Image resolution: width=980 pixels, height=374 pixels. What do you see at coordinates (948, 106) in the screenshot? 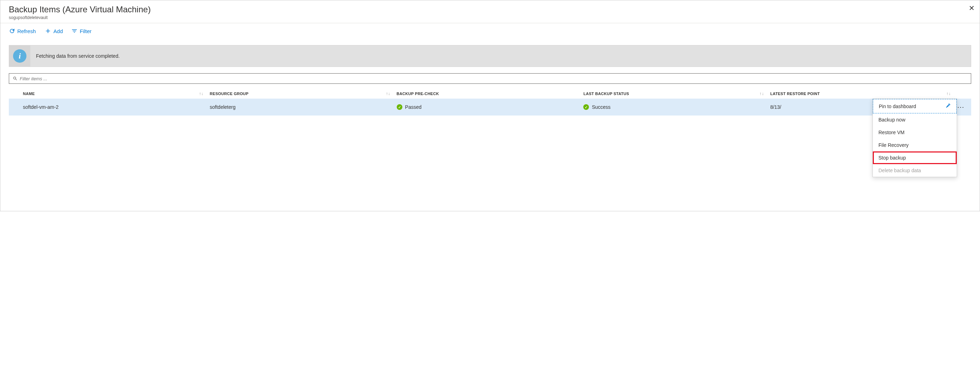
I see `pin-icon` at bounding box center [948, 106].